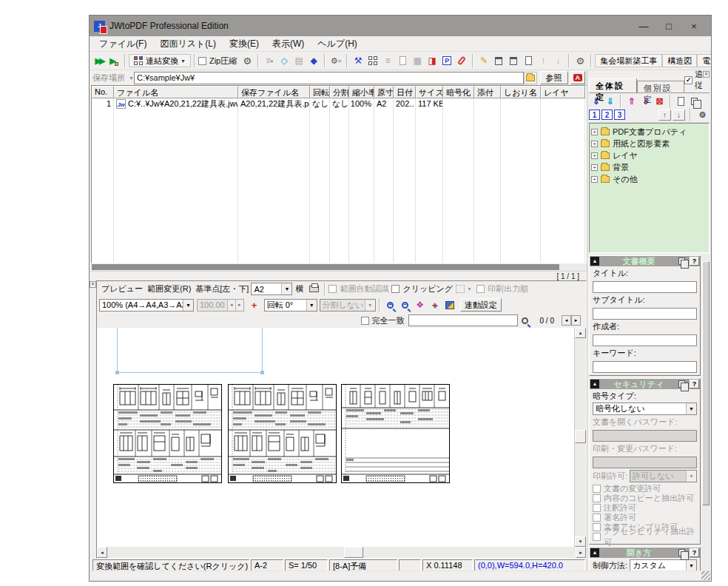  Describe the element at coordinates (450, 305) in the screenshot. I see `image-view-button` at that location.